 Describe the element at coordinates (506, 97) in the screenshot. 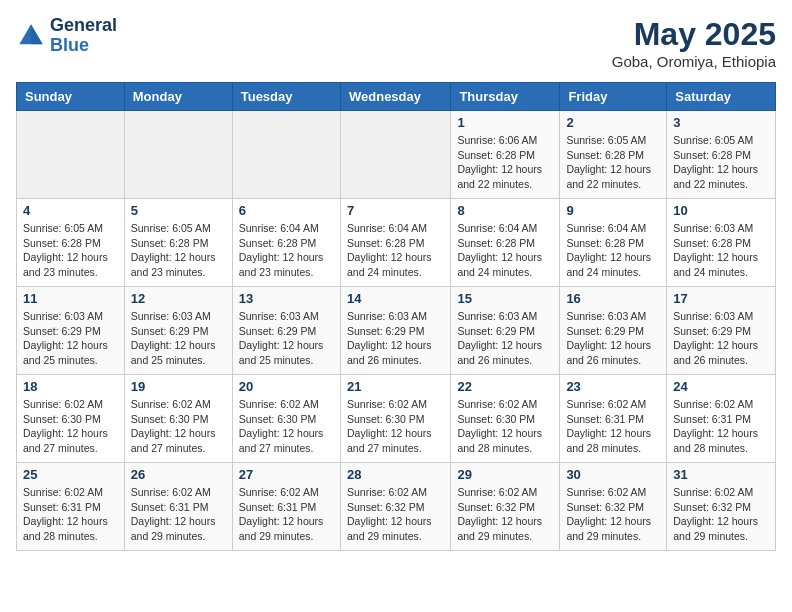

I see `header-thursday: Thursday` at that location.